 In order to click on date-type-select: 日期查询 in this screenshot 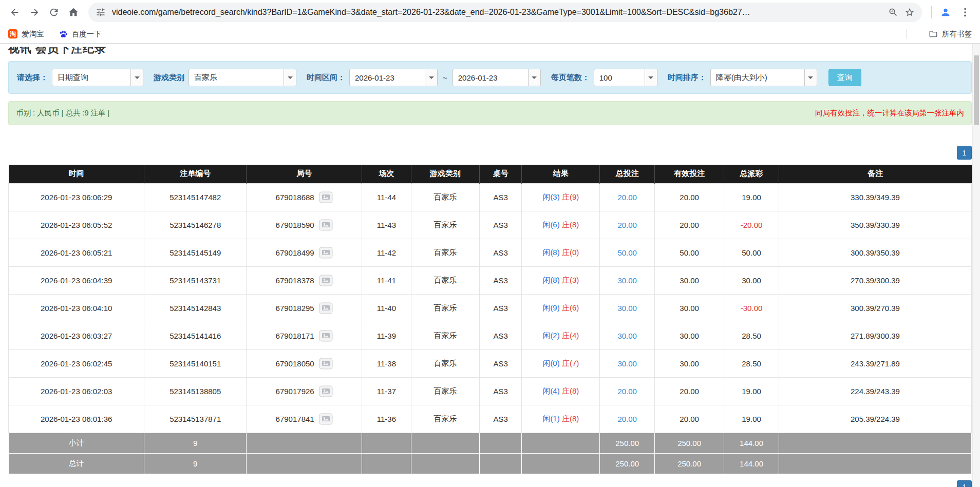, I will do `click(98, 77)`.